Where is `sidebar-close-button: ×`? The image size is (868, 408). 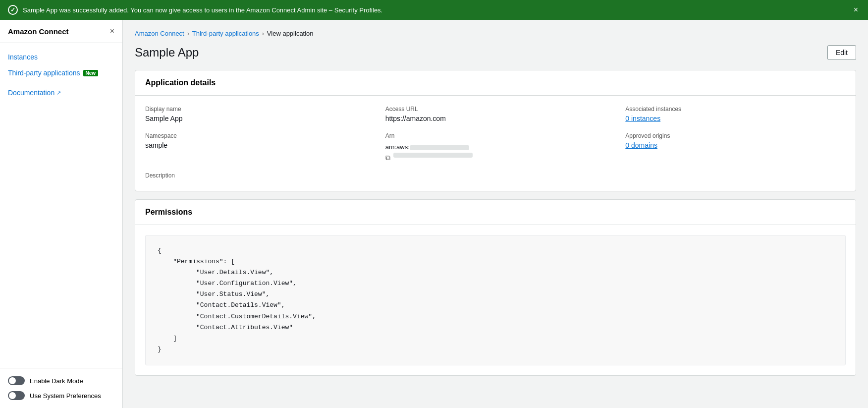
sidebar-close-button: × is located at coordinates (112, 31).